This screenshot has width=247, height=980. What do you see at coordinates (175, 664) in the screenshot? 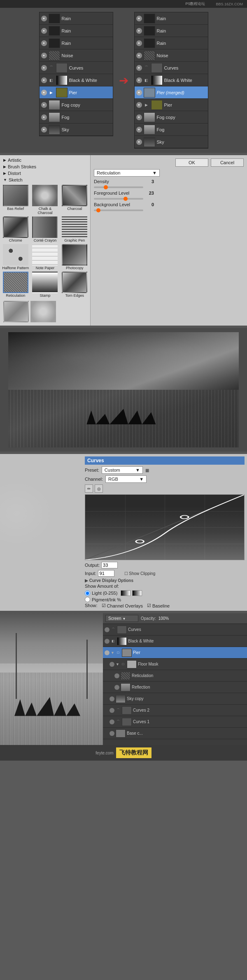
I see `final-layer-floor-mask: ▼ □ Floor Mask` at bounding box center [175, 664].